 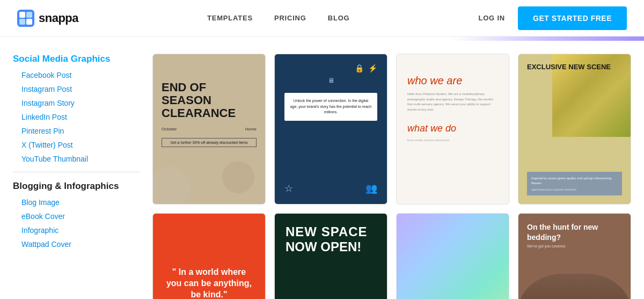 I want to click on sidebar-item-facebook-post: Facebook Post, so click(x=76, y=75).